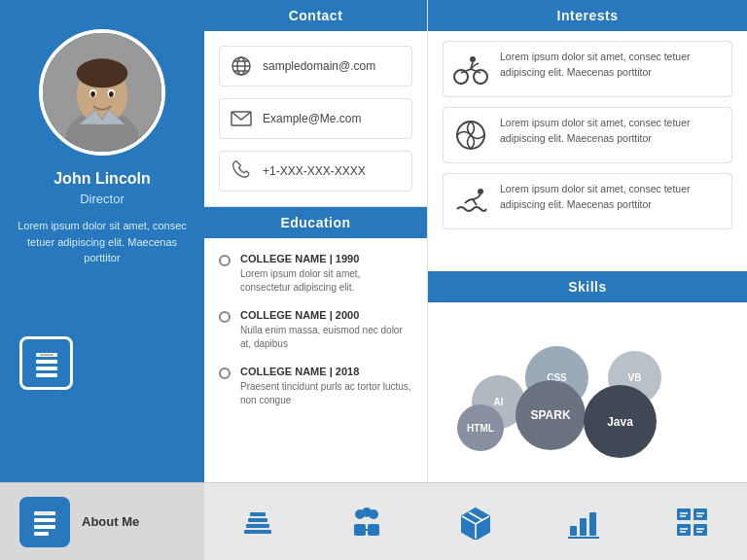 The image size is (747, 560). Describe the element at coordinates (612, 197) in the screenshot. I see `interest-text-3: Lorem ipsum dolor sit amet, consec tetue…` at that location.